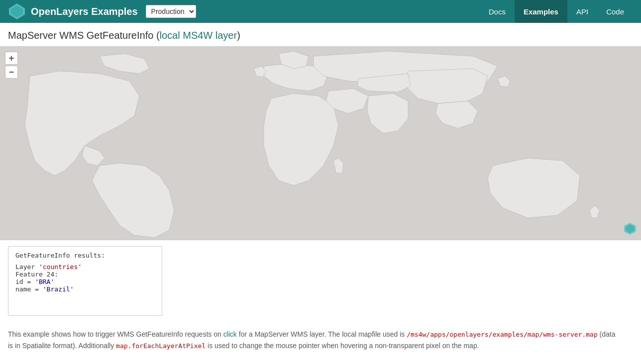 The width and height of the screenshot is (641, 364). What do you see at coordinates (84, 35) in the screenshot?
I see `title-text-prefix: MapServer WMS GetFeatureInfo (` at bounding box center [84, 35].